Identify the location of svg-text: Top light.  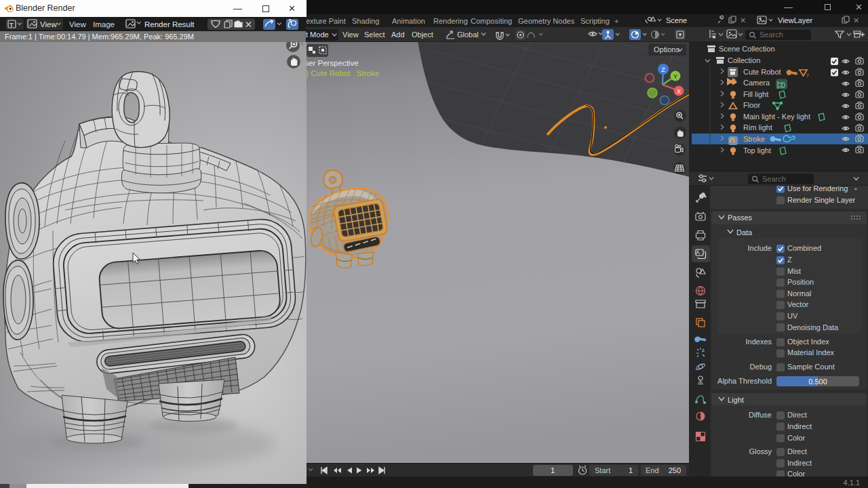
(757, 150).